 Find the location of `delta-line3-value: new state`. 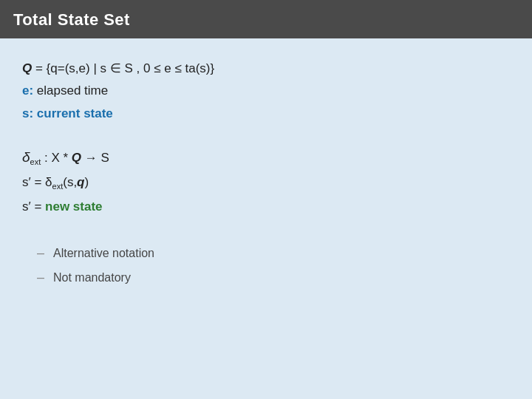

delta-line3-value: new state is located at coordinates (74, 207).